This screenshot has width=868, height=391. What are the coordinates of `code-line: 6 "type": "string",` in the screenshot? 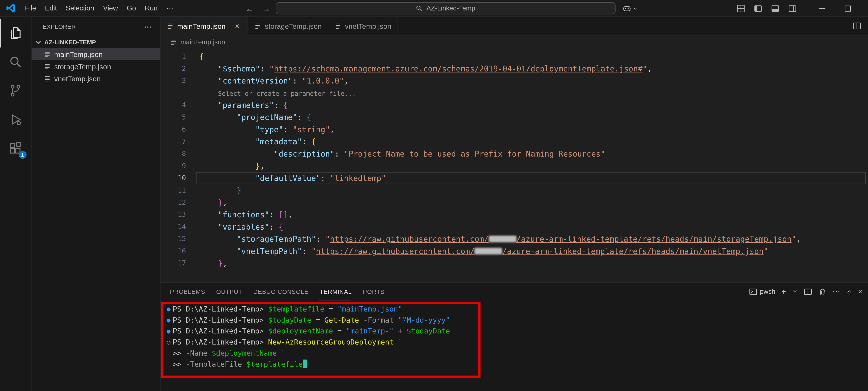 It's located at (514, 129).